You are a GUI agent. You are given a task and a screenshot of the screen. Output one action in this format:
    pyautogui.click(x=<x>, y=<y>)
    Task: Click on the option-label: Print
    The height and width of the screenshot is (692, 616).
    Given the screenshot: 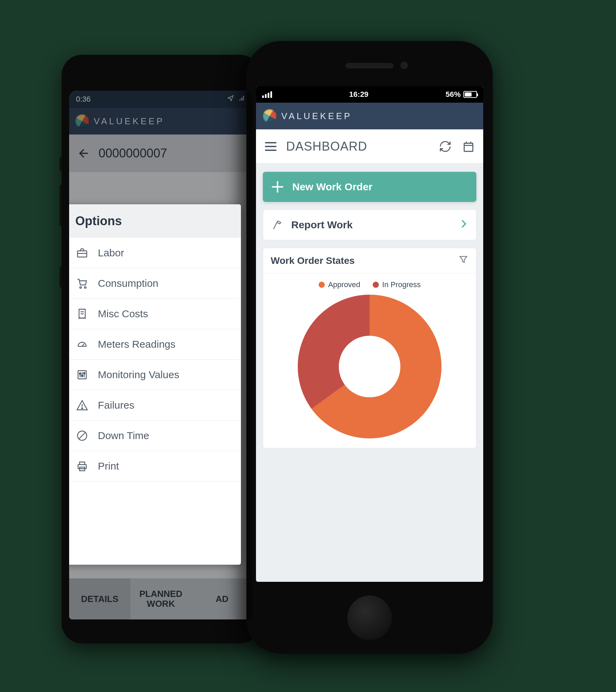 What is the action you would take?
    pyautogui.click(x=108, y=466)
    